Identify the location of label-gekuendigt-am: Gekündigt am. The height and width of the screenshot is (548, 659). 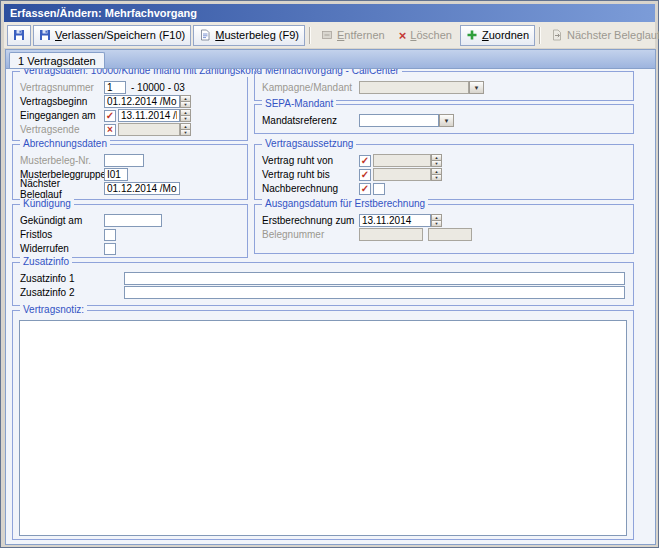
(62, 220).